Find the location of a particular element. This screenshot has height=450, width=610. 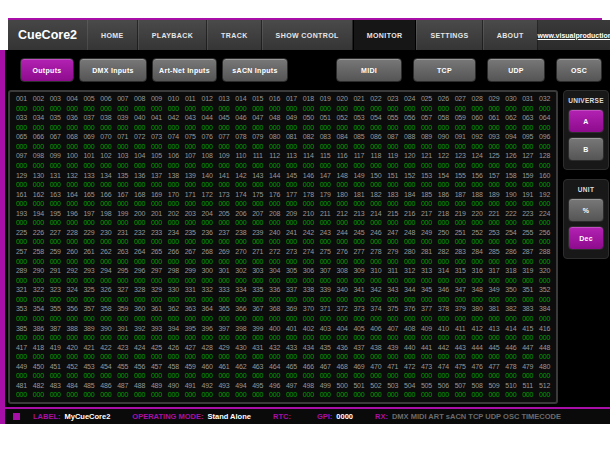

artnet-inputs-button: Art-Net Inputs is located at coordinates (184, 70).